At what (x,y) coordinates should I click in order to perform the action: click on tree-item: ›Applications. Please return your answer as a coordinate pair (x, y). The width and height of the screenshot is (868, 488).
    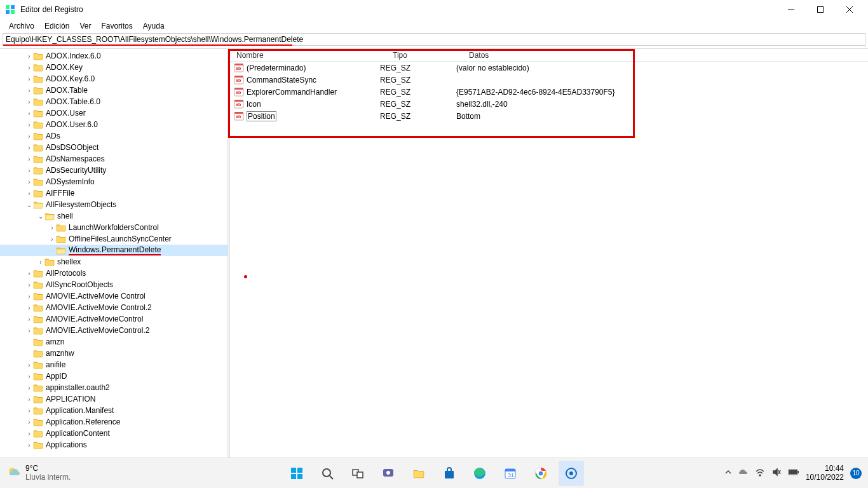
    Looking at the image, I should click on (114, 445).